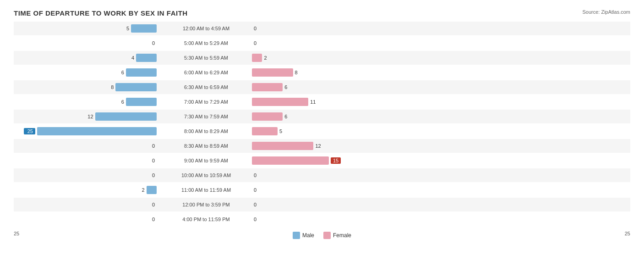 This screenshot has width=644, height=273. What do you see at coordinates (322, 87) in the screenshot?
I see `chart-row: 8 6:30 AM to 6:59 AM 6` at bounding box center [322, 87].